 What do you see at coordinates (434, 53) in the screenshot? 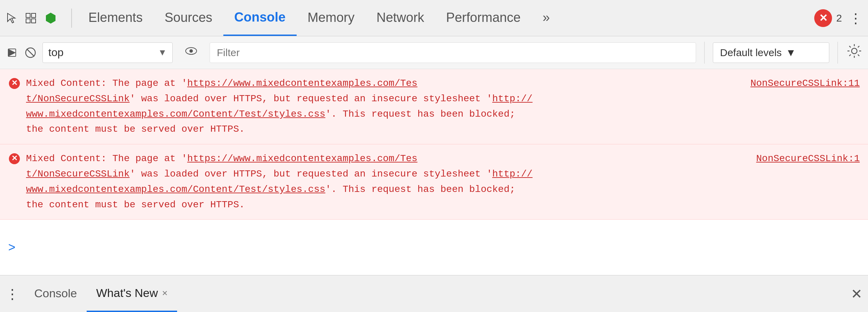
I see `second-toolbar: top ▼ Default levels ▼` at bounding box center [434, 53].